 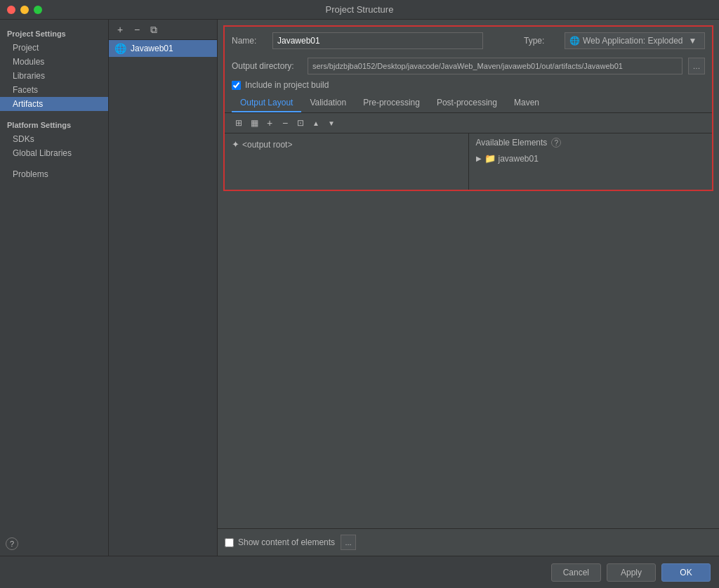 What do you see at coordinates (54, 174) in the screenshot?
I see `sidebar-item-problems: Problems` at bounding box center [54, 174].